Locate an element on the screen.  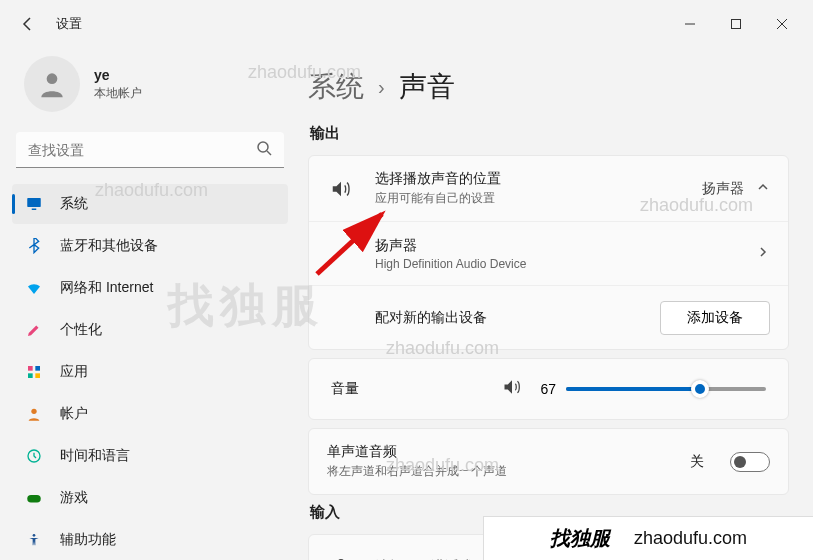
sidebar-item-accessibility: 辅助功能 is located at coordinates (150, 540).